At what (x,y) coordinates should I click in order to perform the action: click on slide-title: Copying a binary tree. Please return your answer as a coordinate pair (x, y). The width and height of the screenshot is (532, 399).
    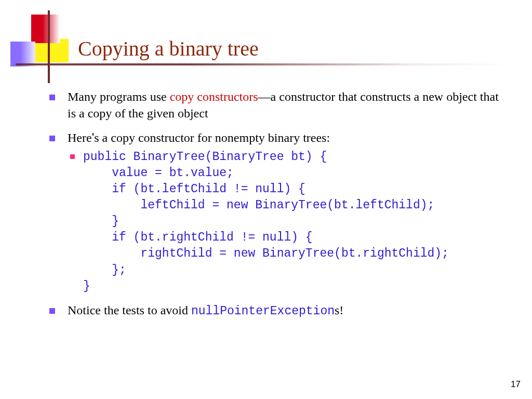
    Looking at the image, I should click on (168, 49).